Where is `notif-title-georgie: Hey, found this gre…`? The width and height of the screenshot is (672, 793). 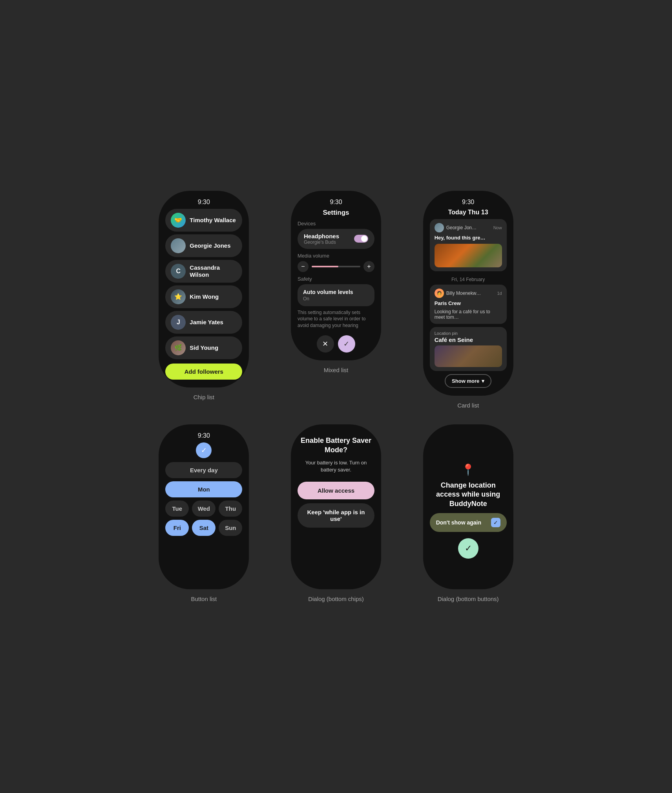 notif-title-georgie: Hey, found this gre… is located at coordinates (468, 238).